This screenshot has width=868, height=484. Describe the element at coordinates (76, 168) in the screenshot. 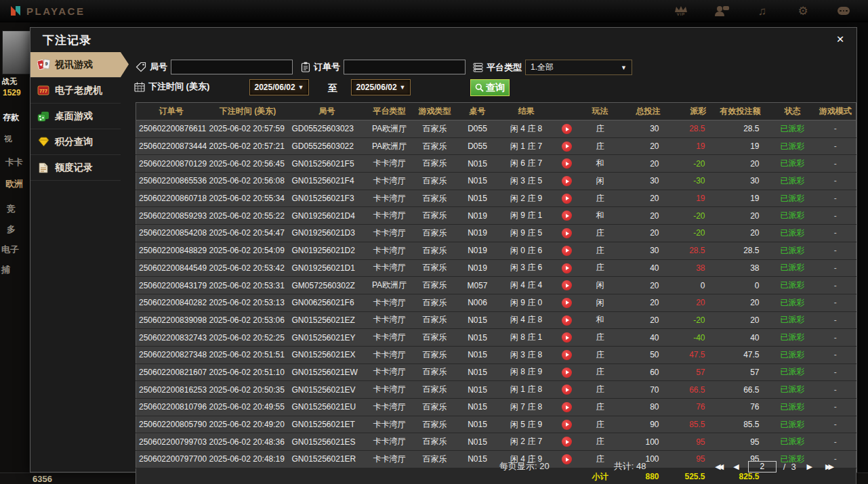

I see `sidebar-item-quota-records: 额度记录` at that location.